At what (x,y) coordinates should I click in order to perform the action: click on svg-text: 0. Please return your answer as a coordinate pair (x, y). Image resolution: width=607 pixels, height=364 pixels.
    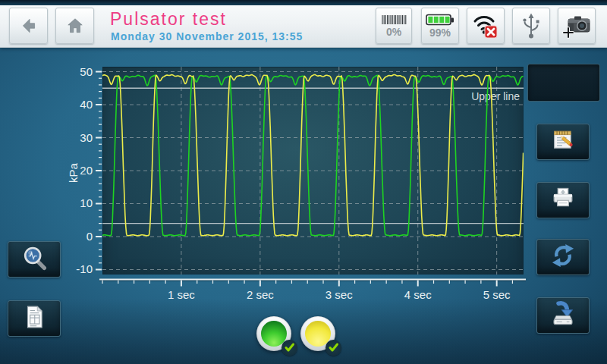
    Looking at the image, I should click on (90, 237).